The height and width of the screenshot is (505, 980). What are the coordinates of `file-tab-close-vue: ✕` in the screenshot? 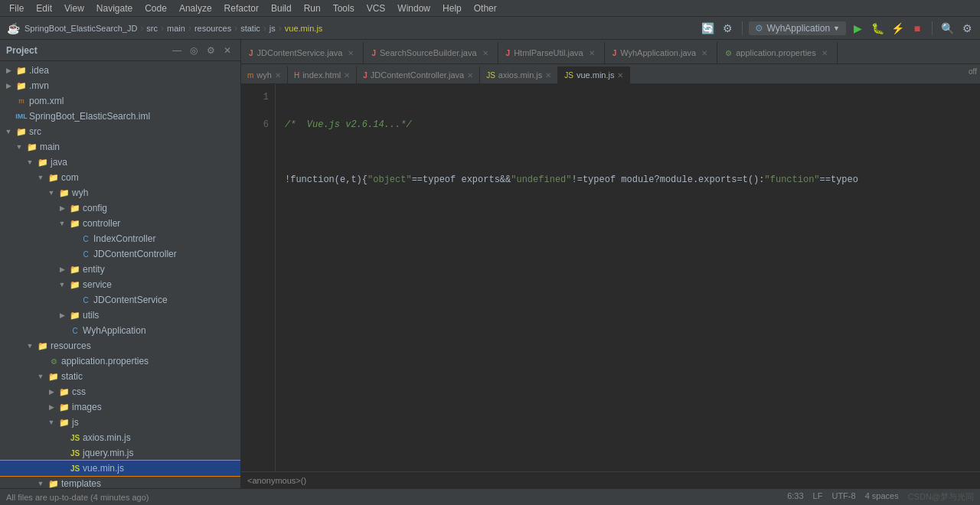 It's located at (620, 75).